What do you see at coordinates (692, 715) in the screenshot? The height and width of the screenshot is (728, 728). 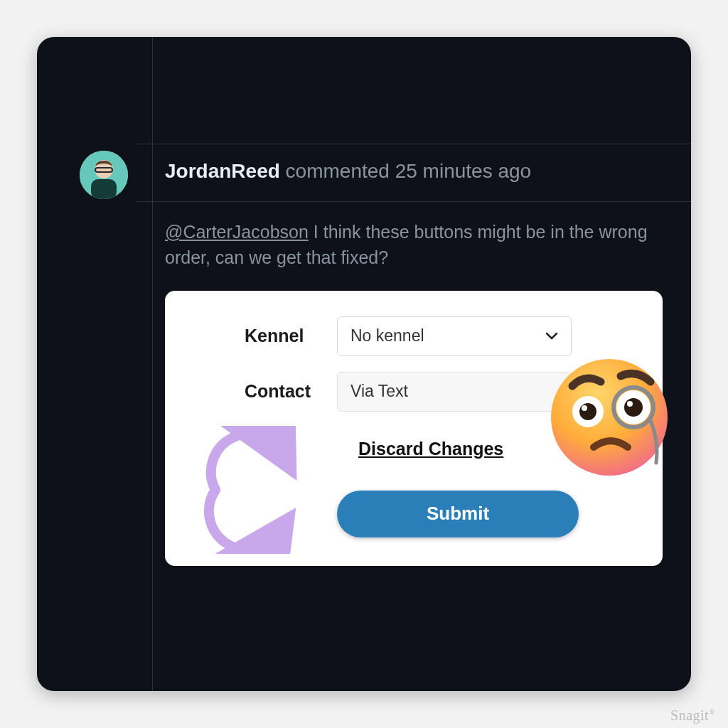 I see `watermark: Snagit®` at bounding box center [692, 715].